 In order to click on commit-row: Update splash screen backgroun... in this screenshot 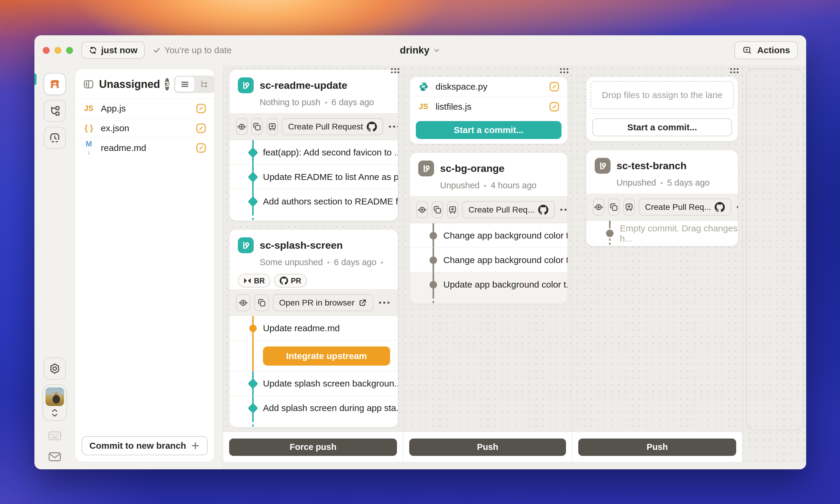, I will do `click(314, 383)`.